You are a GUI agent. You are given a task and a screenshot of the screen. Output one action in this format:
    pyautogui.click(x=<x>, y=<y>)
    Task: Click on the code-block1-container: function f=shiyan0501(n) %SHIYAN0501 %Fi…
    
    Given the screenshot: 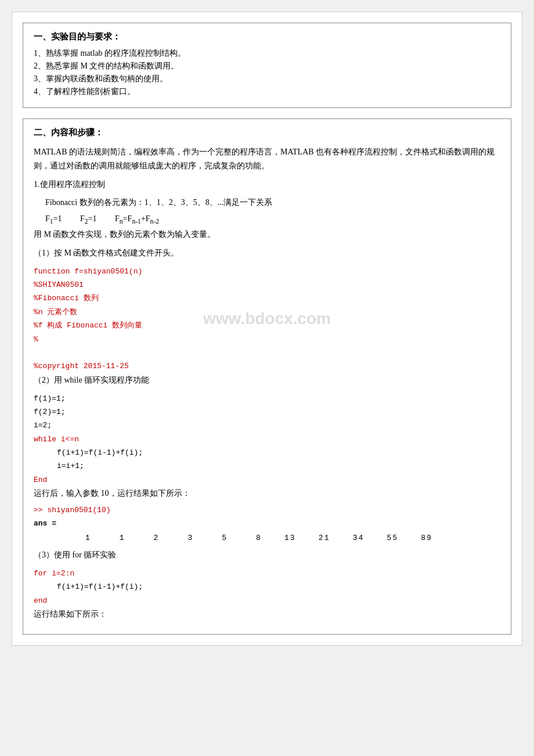 What is the action you would take?
    pyautogui.click(x=267, y=319)
    